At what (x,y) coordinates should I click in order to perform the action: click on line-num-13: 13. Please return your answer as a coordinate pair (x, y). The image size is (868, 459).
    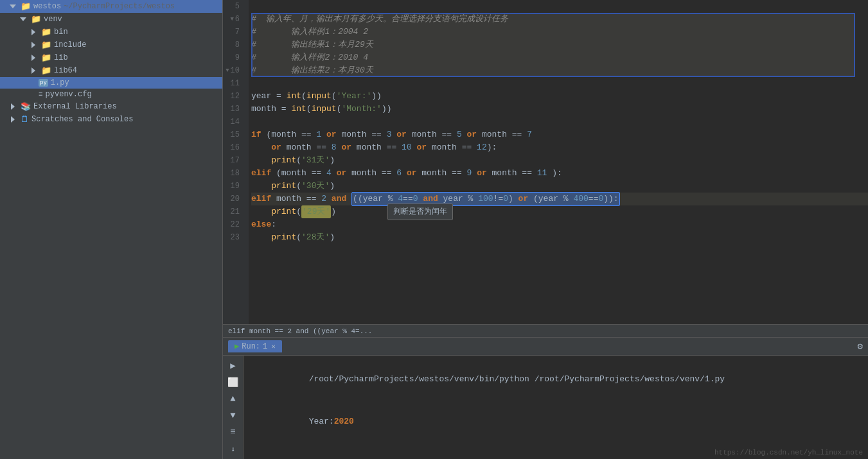
    Looking at the image, I should click on (233, 109).